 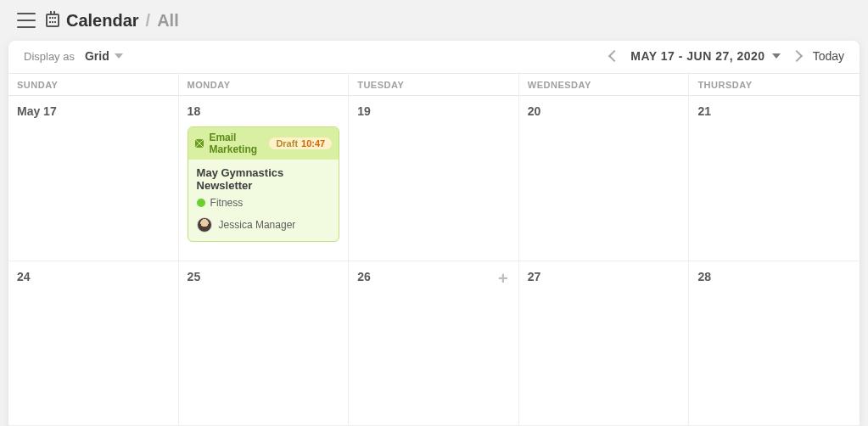 What do you see at coordinates (93, 277) in the screenshot?
I see `day-number: 24` at bounding box center [93, 277].